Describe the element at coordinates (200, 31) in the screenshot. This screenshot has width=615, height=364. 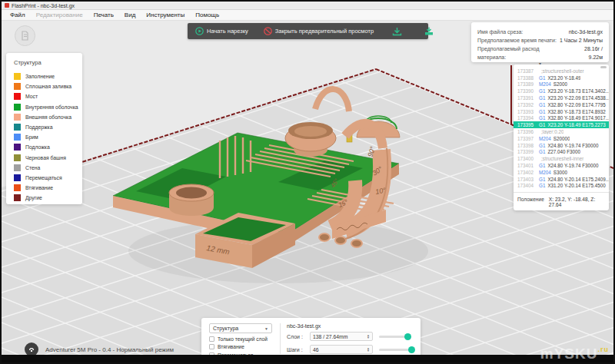
I see `play-circle-icon` at that location.